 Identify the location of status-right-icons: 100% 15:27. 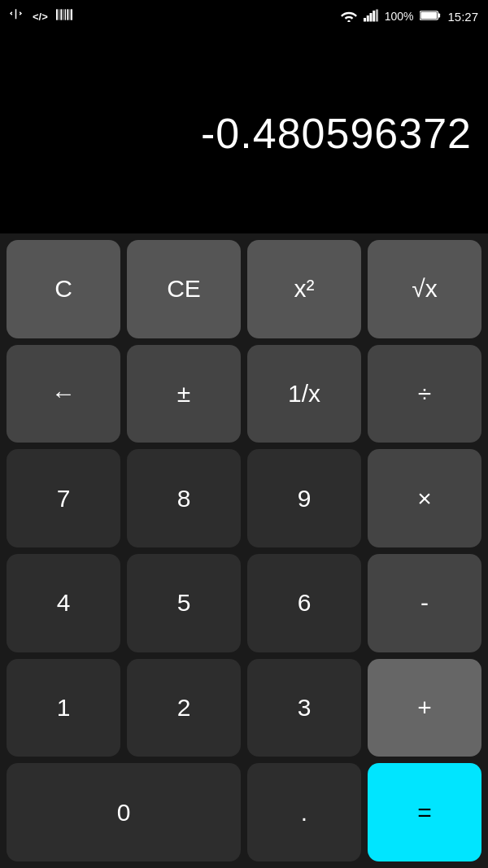
(410, 16).